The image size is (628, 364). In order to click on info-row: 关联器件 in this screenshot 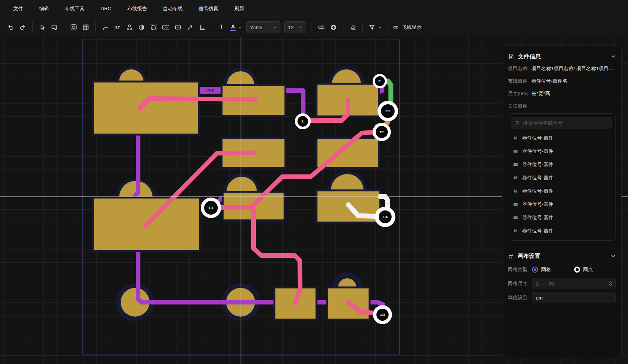, I will do `click(562, 106)`.